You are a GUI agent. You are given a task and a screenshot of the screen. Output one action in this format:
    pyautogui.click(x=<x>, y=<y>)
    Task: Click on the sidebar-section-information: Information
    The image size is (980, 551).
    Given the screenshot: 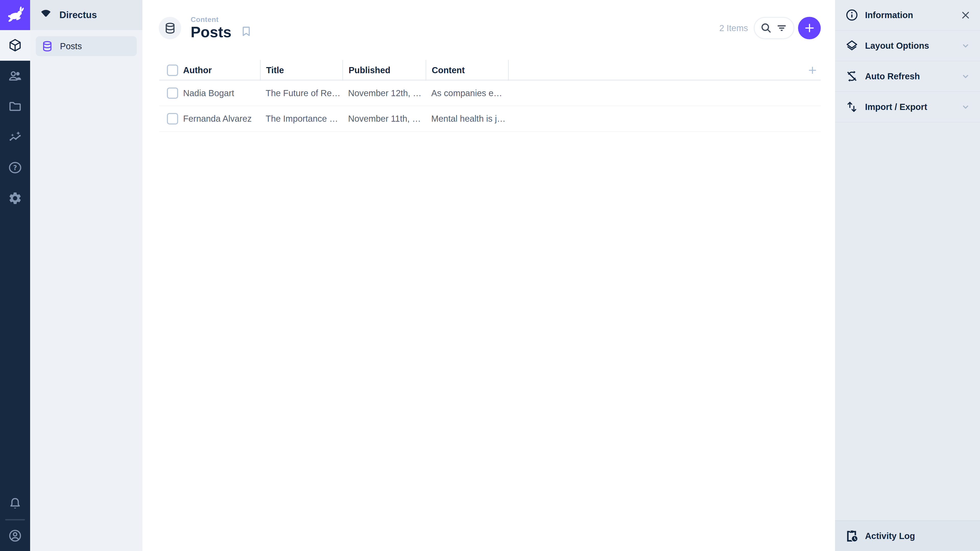 What is the action you would take?
    pyautogui.click(x=908, y=15)
    